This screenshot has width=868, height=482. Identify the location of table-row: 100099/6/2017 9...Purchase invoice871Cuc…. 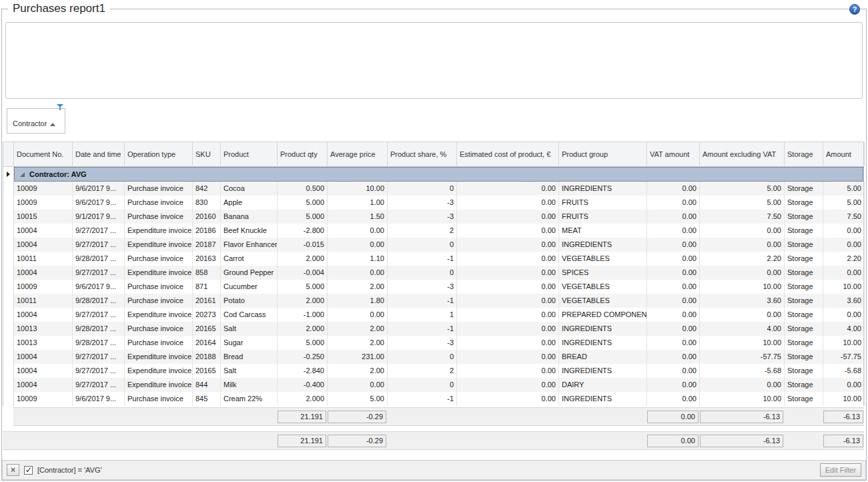
(434, 287).